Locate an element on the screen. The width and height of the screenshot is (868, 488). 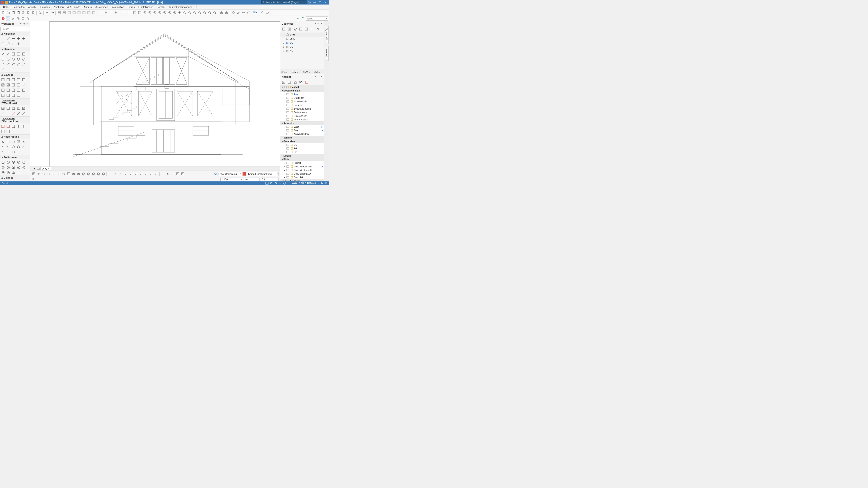
view-doku-eg: ▸Doku EG is located at coordinates (302, 177).